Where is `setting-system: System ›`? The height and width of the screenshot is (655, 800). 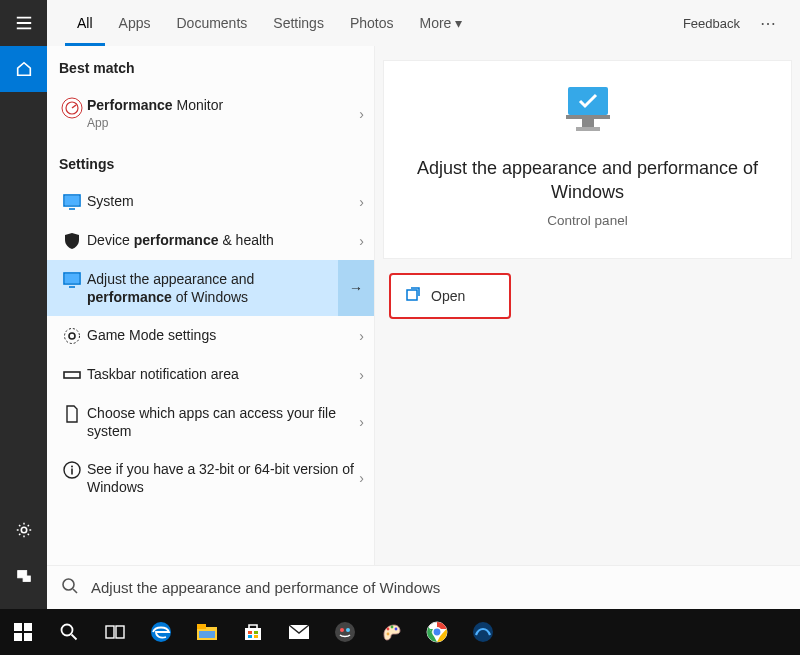
setting-system: System › is located at coordinates (210, 202).